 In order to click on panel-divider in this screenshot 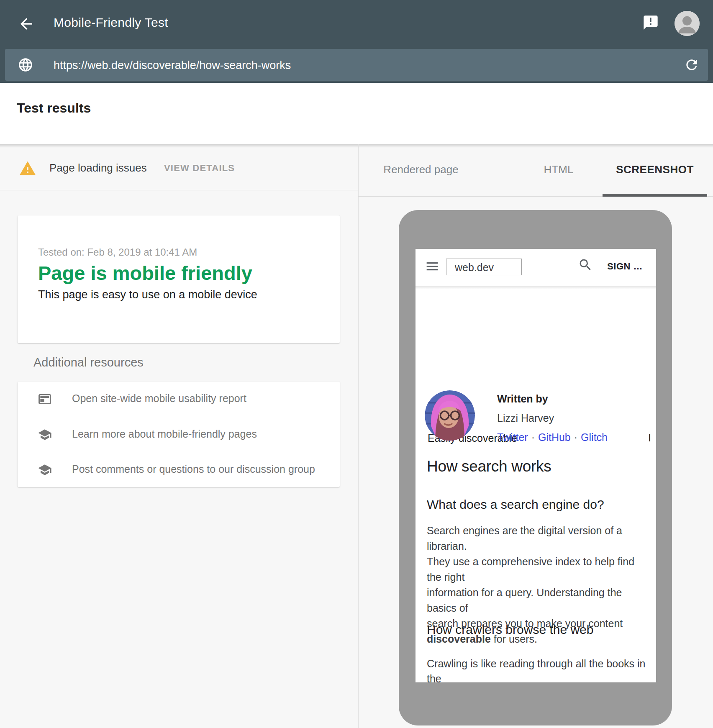, I will do `click(358, 436)`.